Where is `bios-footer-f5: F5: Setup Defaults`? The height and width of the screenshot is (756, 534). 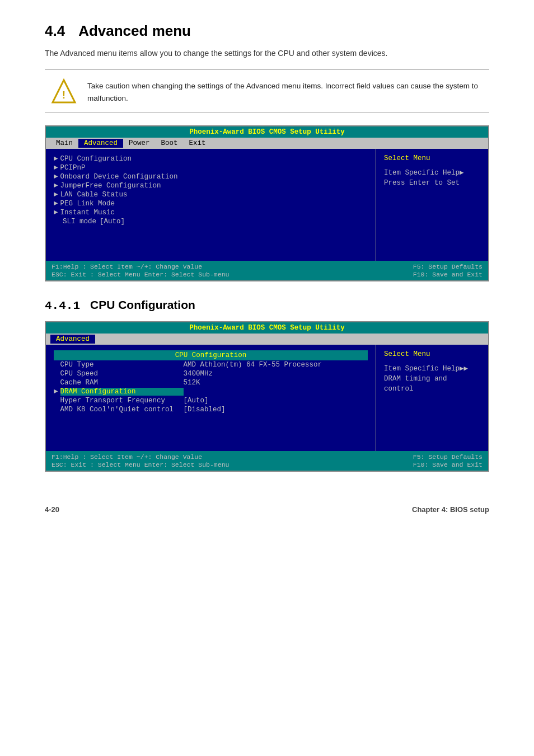
bios-footer-f5: F5: Setup Defaults is located at coordinates (448, 266).